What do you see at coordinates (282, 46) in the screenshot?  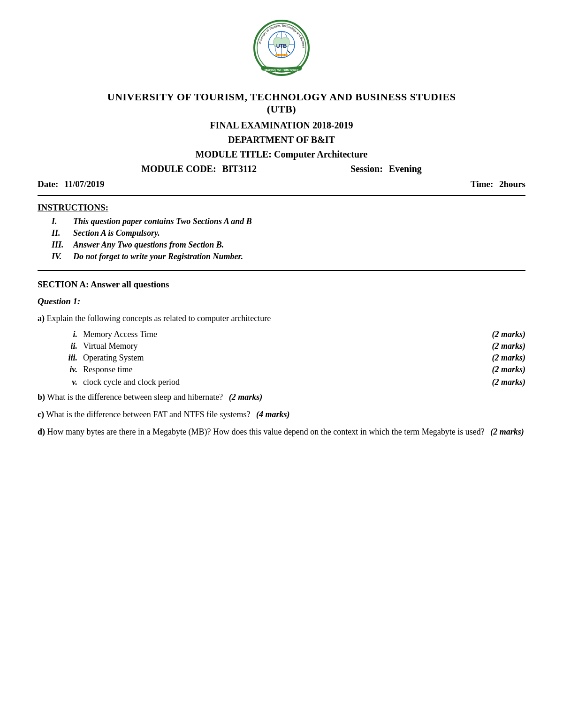 I see `svg-text: UTB` at bounding box center [282, 46].